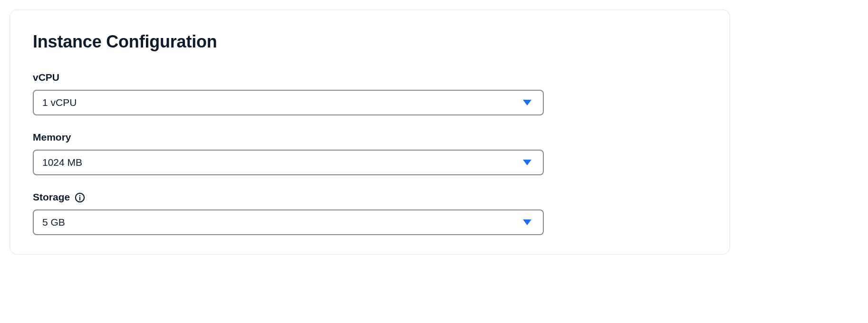 Image resolution: width=868 pixels, height=323 pixels. I want to click on field-label-row: Memory, so click(370, 137).